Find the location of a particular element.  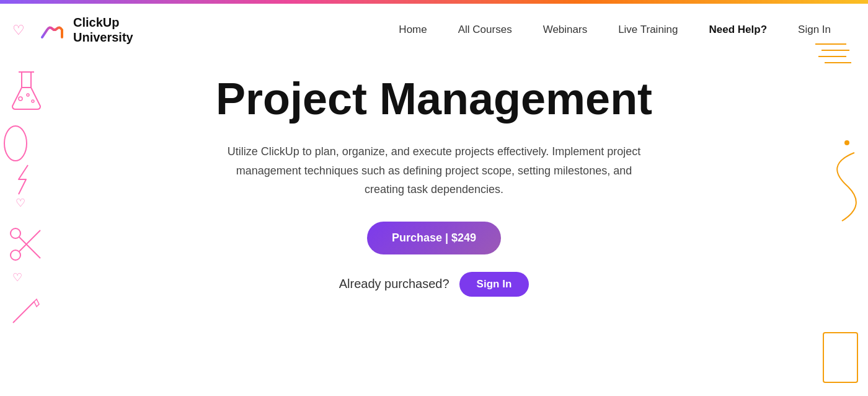

purchase-button: Purchase | $249 is located at coordinates (434, 238).